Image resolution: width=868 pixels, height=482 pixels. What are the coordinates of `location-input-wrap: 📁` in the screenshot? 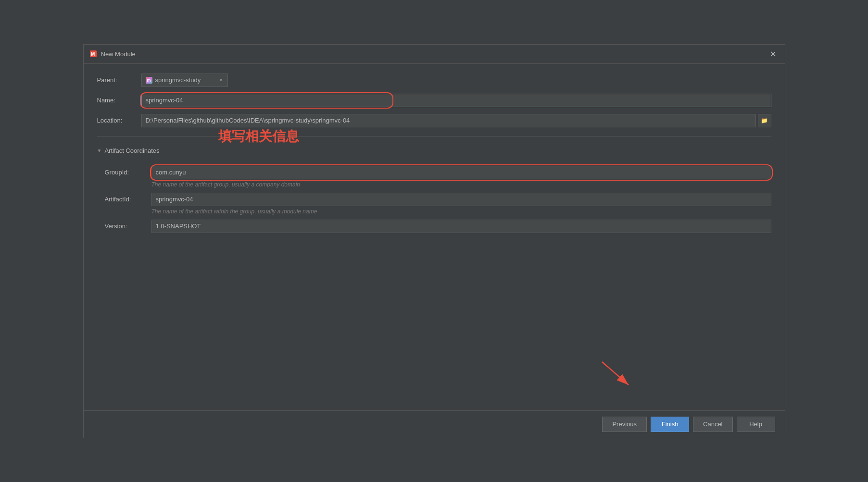 It's located at (456, 121).